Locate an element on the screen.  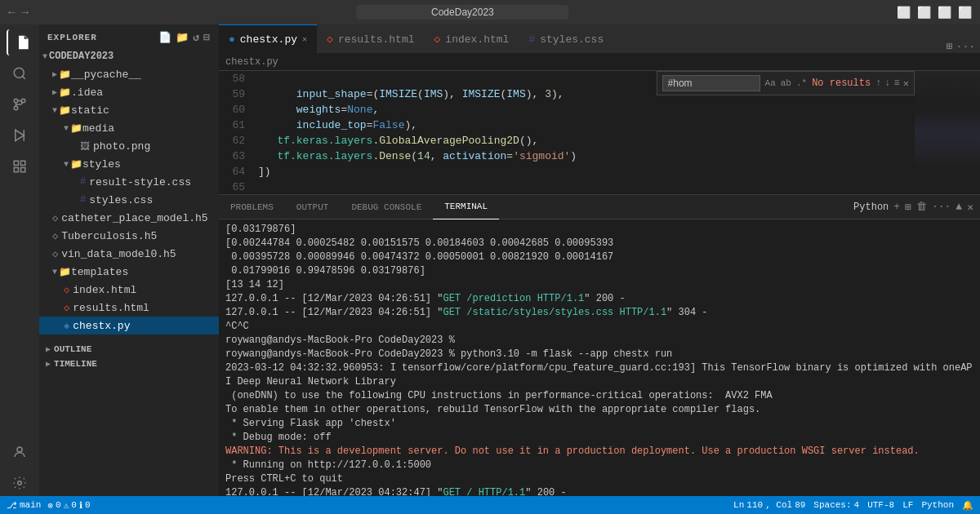
split-terminal-icon: ⊞ is located at coordinates (908, 207).